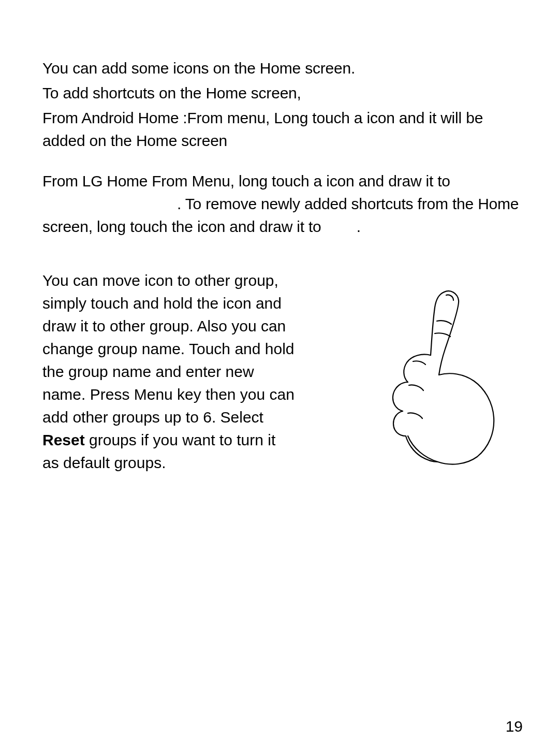 The width and height of the screenshot is (559, 756). What do you see at coordinates (64, 440) in the screenshot?
I see `reset-label: Reset` at bounding box center [64, 440].